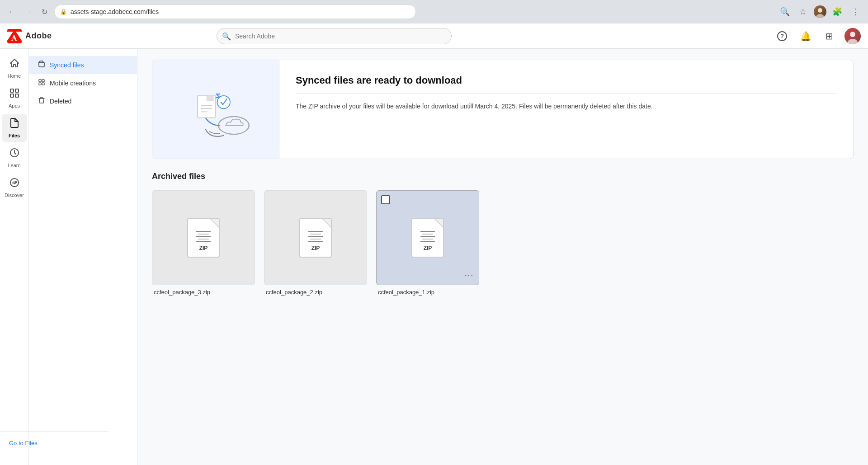 The image size is (868, 465). What do you see at coordinates (30, 36) in the screenshot?
I see `adobe-logo: Adobe` at bounding box center [30, 36].